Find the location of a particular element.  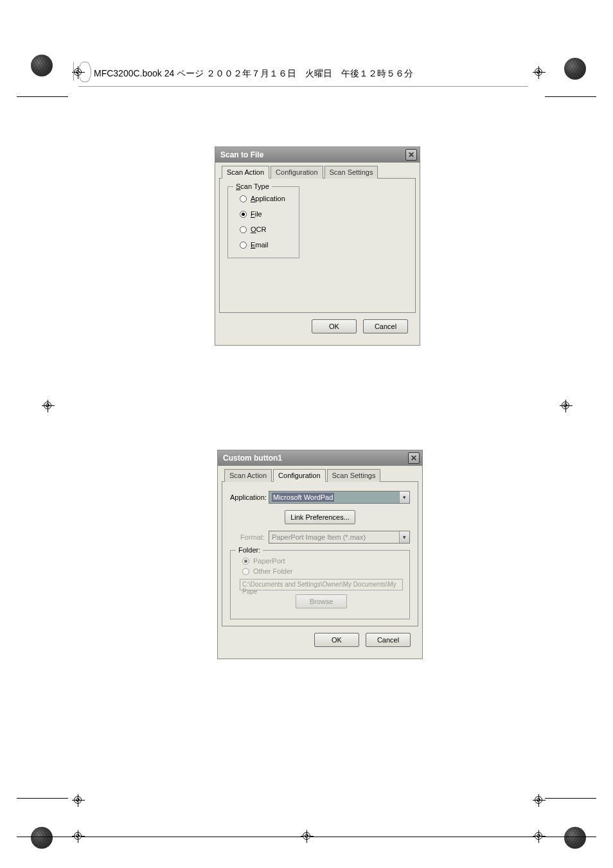

format-value: PaperPort Image Item (*.max) is located at coordinates (319, 537).